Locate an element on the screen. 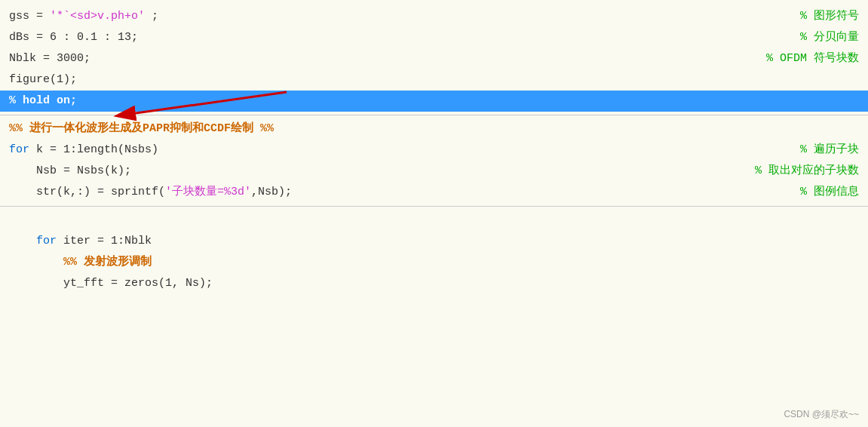 This screenshot has width=868, height=427. code-line-nsb: Nsb = Nsbs(k); % 取出对应的子块数 is located at coordinates (434, 171).